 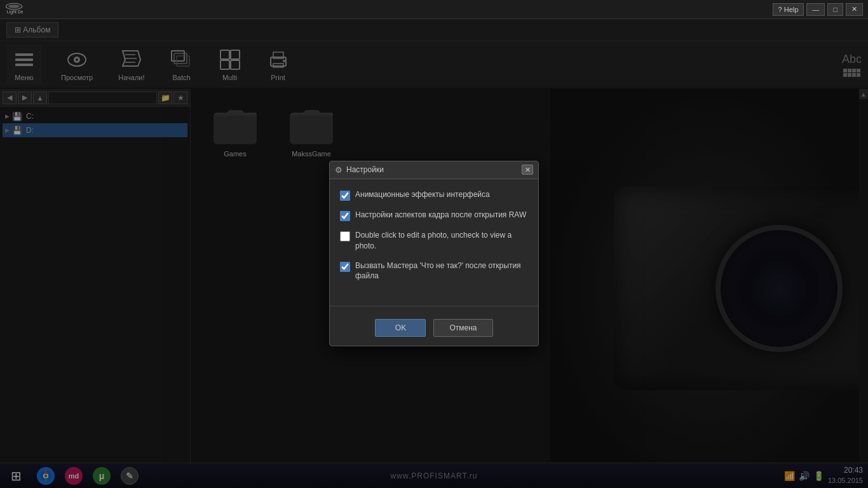 What do you see at coordinates (527, 170) in the screenshot?
I see `dialog-close-button: ✕` at bounding box center [527, 170].